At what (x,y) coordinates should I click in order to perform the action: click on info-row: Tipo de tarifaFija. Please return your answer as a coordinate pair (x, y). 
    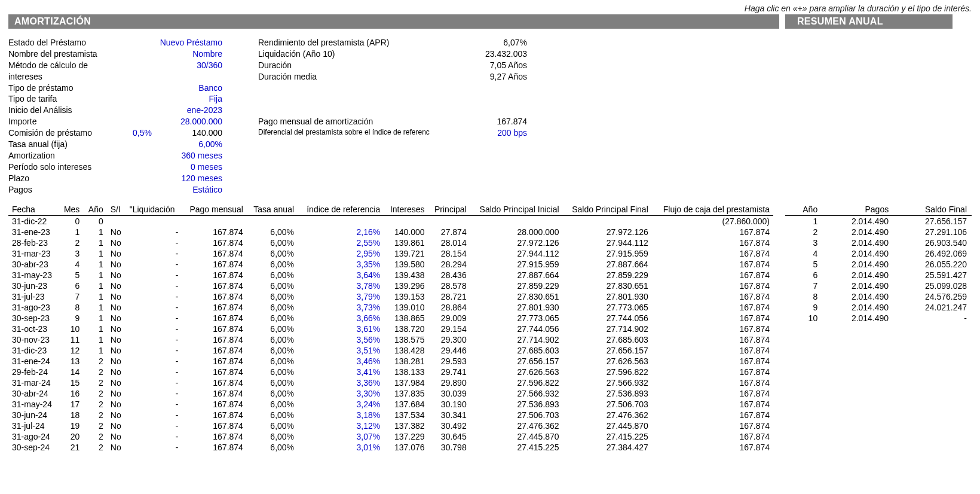
    Looking at the image, I should click on (115, 99).